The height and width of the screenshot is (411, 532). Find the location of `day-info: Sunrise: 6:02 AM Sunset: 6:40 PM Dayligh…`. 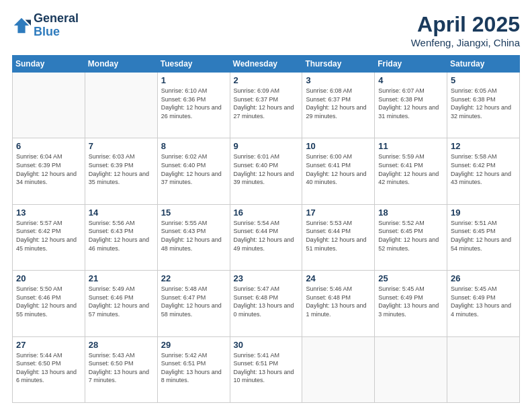

day-info: Sunrise: 6:02 AM Sunset: 6:40 PM Dayligh… is located at coordinates (193, 169).